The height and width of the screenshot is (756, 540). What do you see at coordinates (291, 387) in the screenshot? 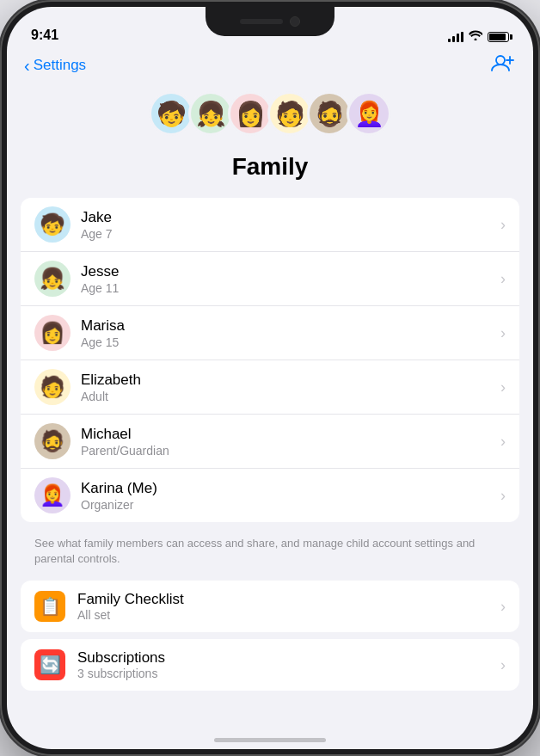
I see `member-text-3: Elizabeth Adult` at bounding box center [291, 387].